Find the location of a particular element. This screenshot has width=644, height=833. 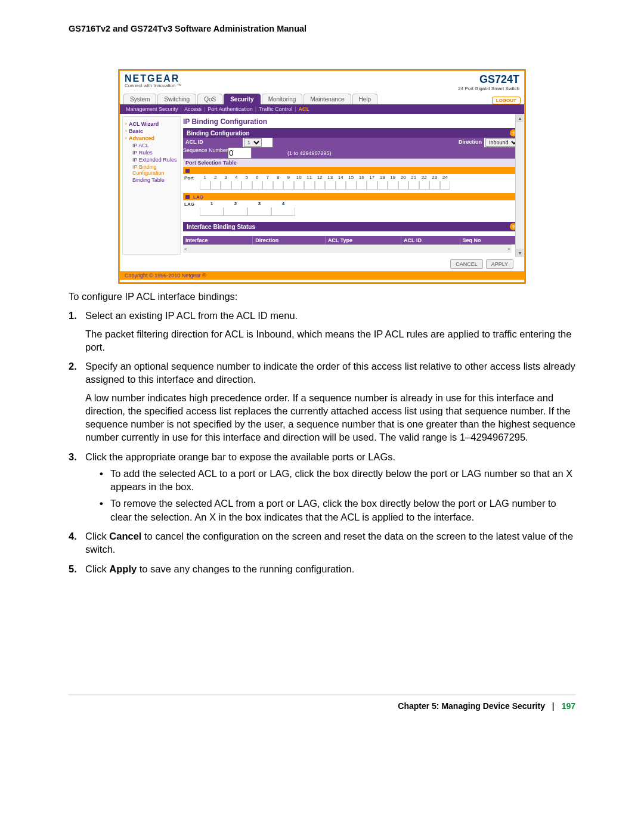

copyright: Copyright © 1996-2010 Netgear ® is located at coordinates (322, 275).